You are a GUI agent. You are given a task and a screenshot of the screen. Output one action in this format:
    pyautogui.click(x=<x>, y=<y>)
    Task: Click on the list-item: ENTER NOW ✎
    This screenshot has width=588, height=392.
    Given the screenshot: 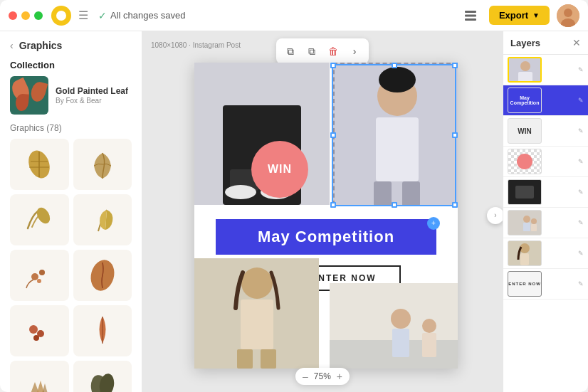 What is the action you would take?
    pyautogui.click(x=545, y=285)
    